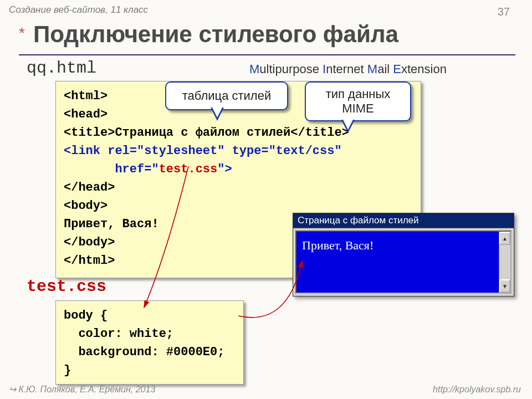  Describe the element at coordinates (82, 389) in the screenshot. I see `footer-author: ↪ К.Ю. Поляков, Е.А. Ерёмин, 2013` at that location.